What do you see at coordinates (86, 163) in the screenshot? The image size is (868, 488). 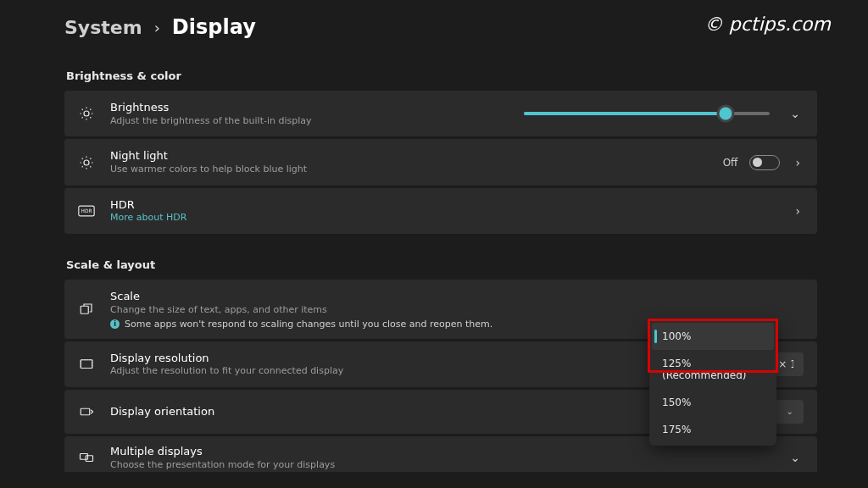 I see `moon-icon` at bounding box center [86, 163].